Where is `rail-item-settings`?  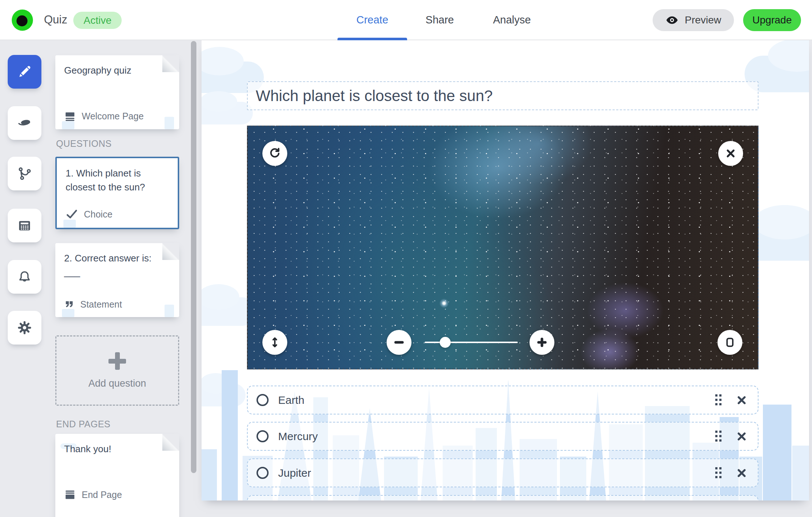
rail-item-settings is located at coordinates (25, 328).